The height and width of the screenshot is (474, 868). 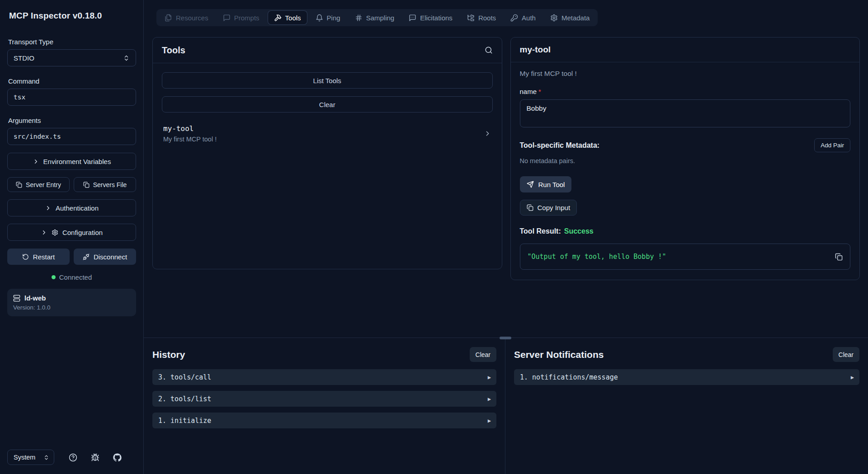 What do you see at coordinates (71, 91) in the screenshot?
I see `command-field: Command tsx` at bounding box center [71, 91].